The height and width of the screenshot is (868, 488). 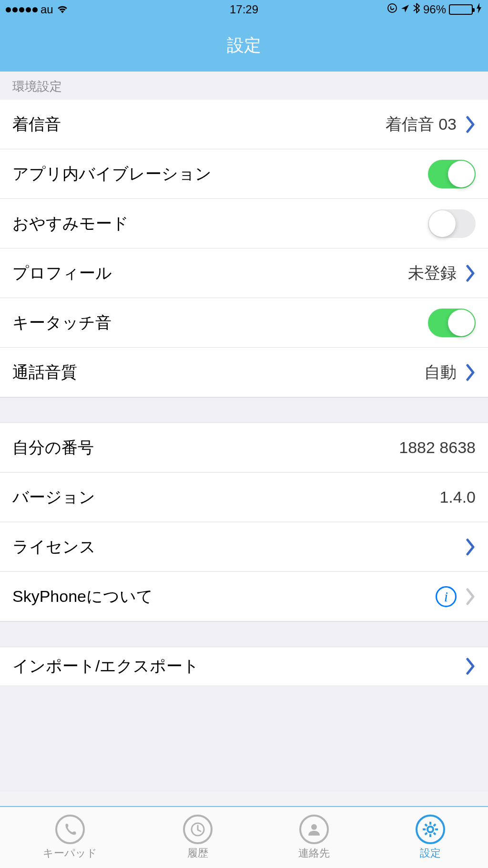 I want to click on section-spacer, so click(x=244, y=410).